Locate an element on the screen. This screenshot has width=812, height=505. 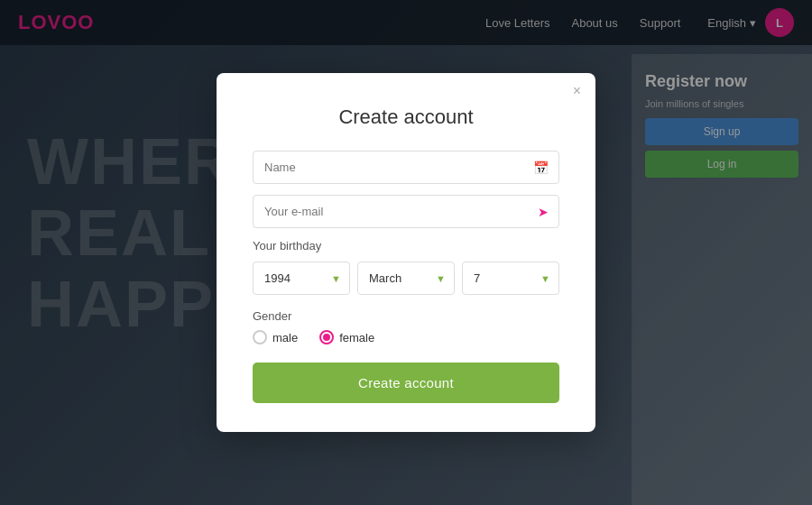
name-input is located at coordinates (406, 168).